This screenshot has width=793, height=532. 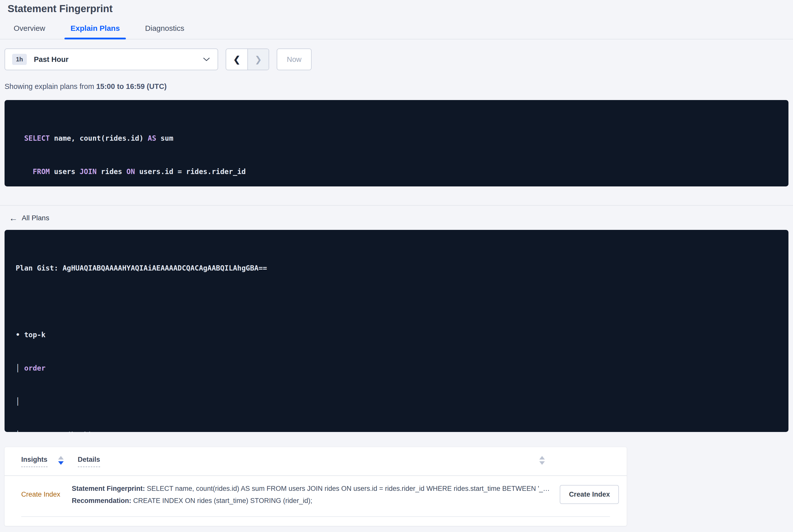 What do you see at coordinates (165, 268) in the screenshot?
I see `plan-gist-value: AgHUAQIABQAAAAHYAQIAiAEAAAADCQACAgAABQIL…` at bounding box center [165, 268].